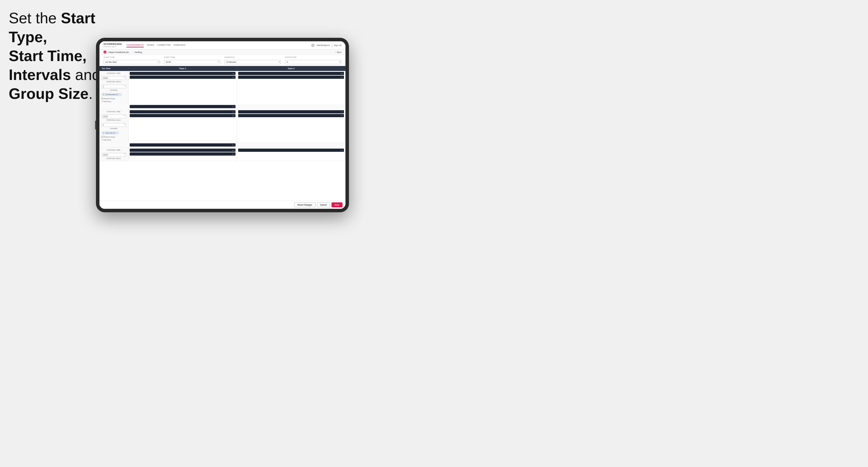 Image resolution: width=868 pixels, height=467 pixels. What do you see at coordinates (291, 116) in the screenshot?
I see `player-row-4-2: ✕ ☐` at bounding box center [291, 116].